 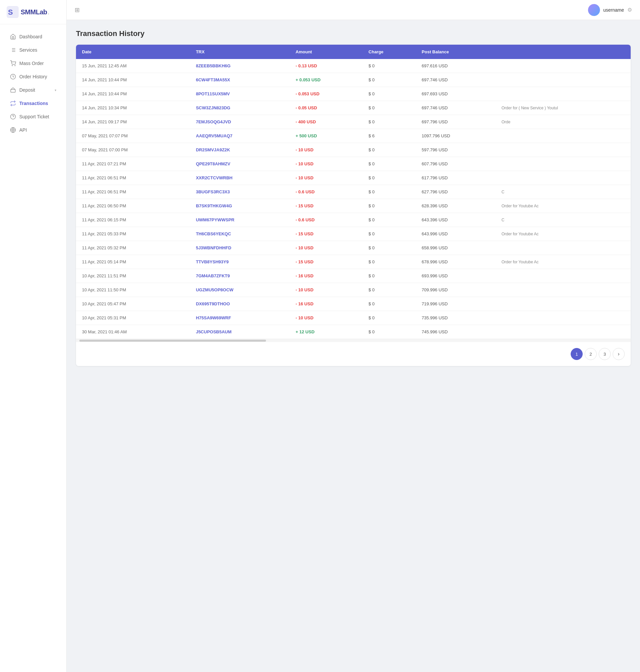 What do you see at coordinates (563, 108) in the screenshot?
I see `cell-note: Order for ( New Service ) Youtul` at bounding box center [563, 108].